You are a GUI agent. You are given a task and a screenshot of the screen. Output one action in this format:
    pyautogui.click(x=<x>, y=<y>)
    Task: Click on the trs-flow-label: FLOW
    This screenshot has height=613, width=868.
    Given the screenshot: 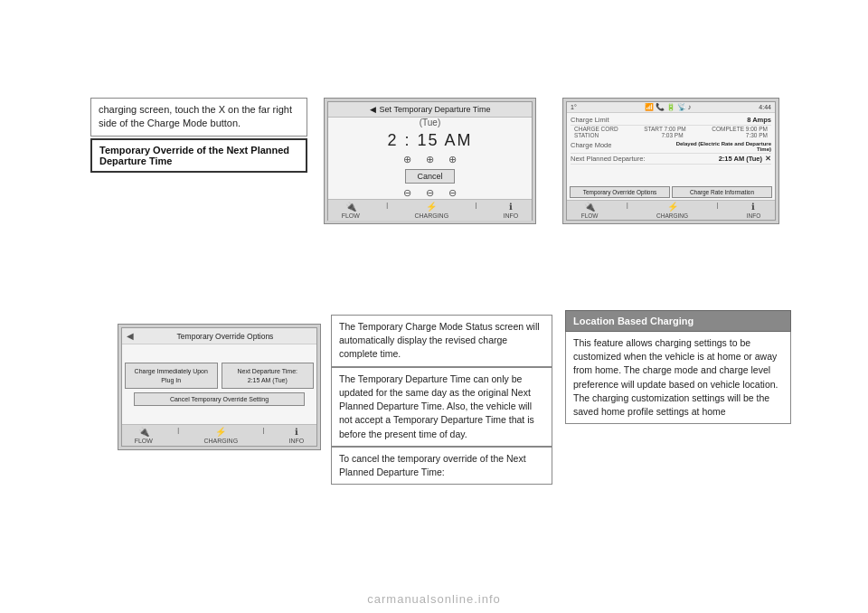 What is the action you would take?
    pyautogui.click(x=590, y=215)
    